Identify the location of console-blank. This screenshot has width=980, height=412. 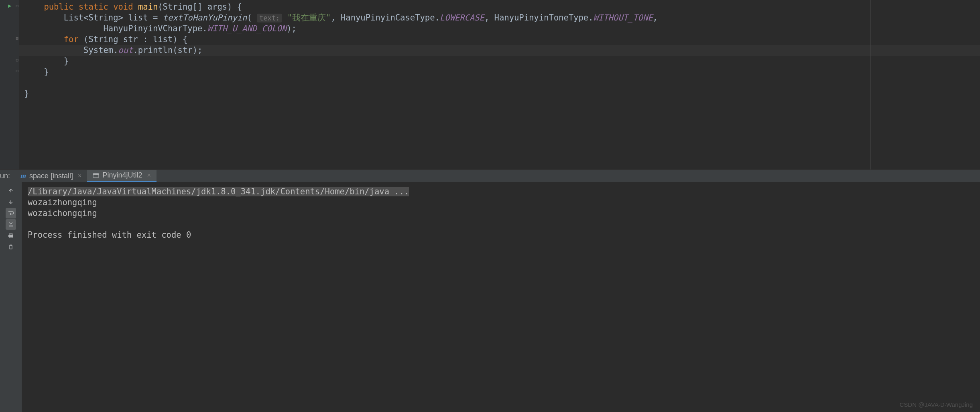
(501, 224).